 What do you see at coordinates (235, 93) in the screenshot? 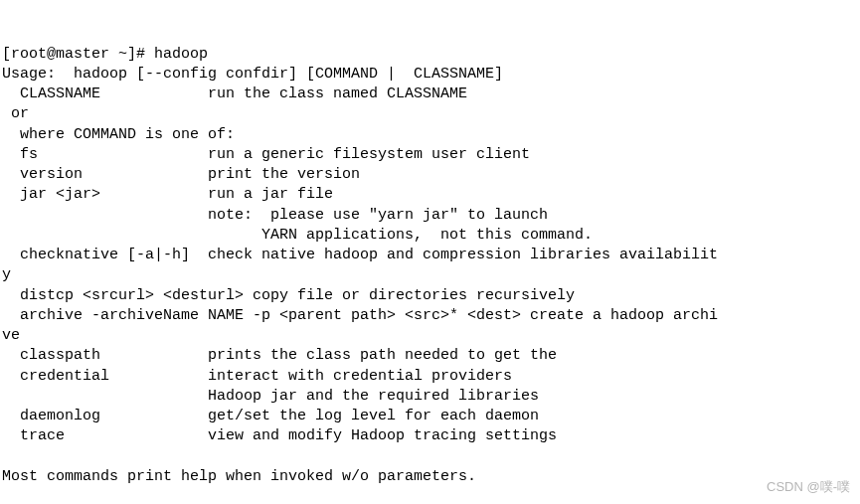
I see `classname-line: CLASSNAME run the class named CLASSNAME` at bounding box center [235, 93].